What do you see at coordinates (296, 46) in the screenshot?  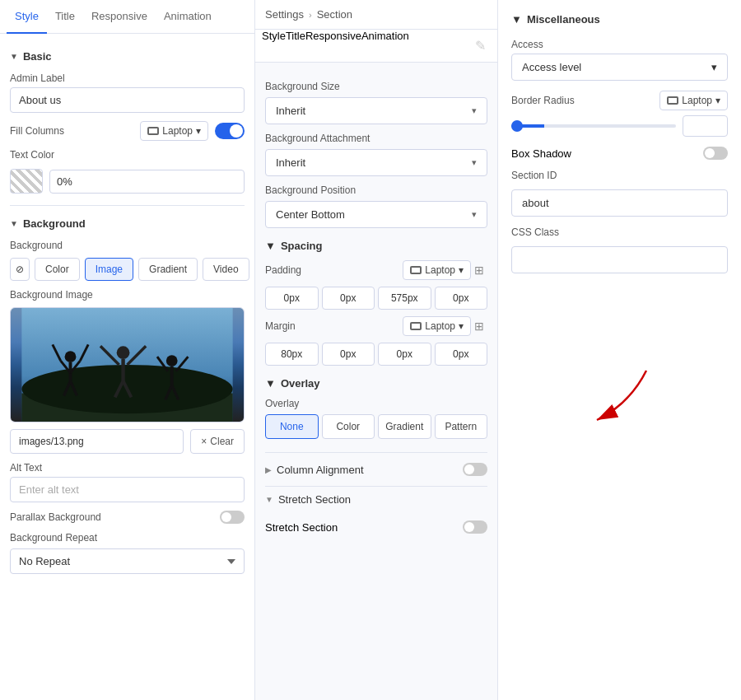 I see `tab-title-middle: Title` at bounding box center [296, 46].